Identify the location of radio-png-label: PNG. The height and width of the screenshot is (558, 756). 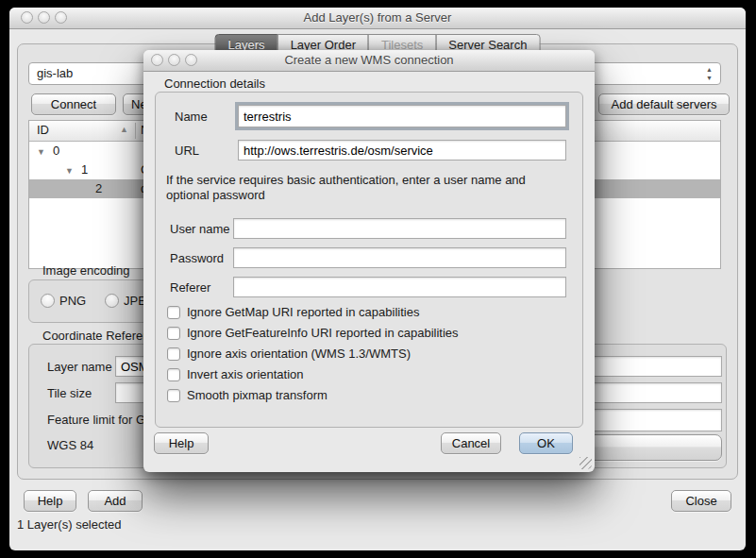
(73, 300).